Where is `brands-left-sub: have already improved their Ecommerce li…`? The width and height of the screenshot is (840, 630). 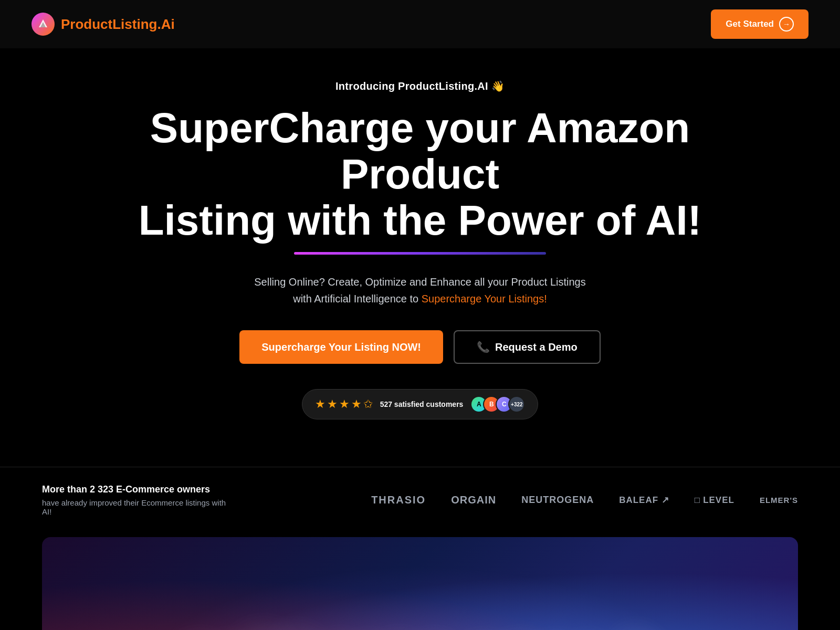 brands-left-sub: have already improved their Ecommerce li… is located at coordinates (136, 507).